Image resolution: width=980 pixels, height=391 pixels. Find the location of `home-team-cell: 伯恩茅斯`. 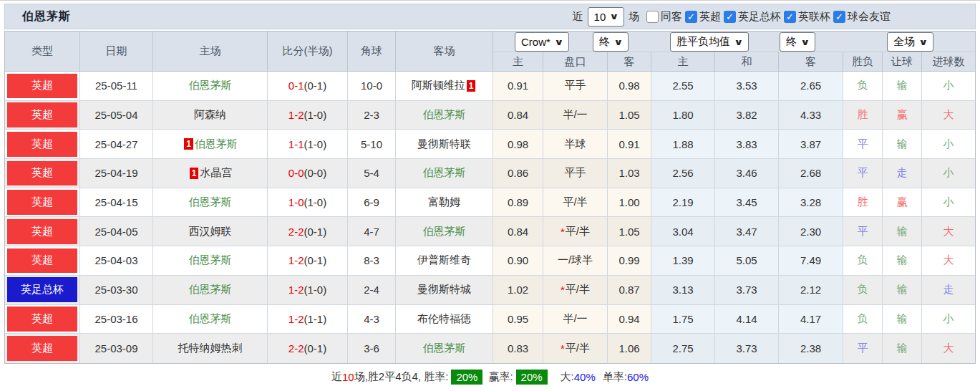

home-team-cell: 伯恩茅斯 is located at coordinates (210, 86).